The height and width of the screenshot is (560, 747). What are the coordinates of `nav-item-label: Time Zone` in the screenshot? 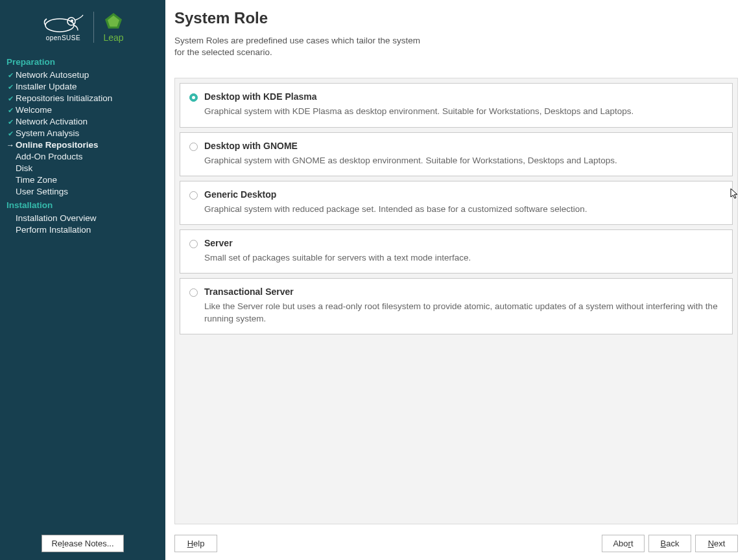 It's located at (36, 180).